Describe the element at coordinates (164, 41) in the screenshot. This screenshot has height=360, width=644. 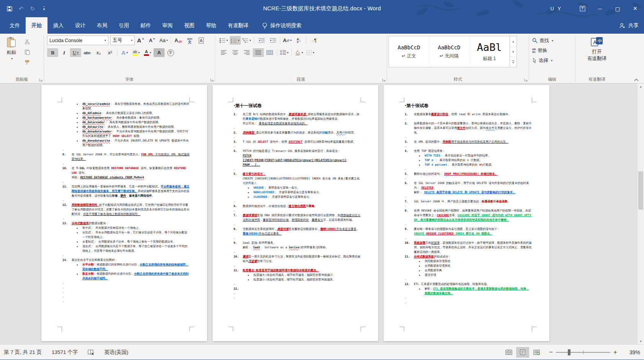
I see `change-case-button: Aa▾` at that location.